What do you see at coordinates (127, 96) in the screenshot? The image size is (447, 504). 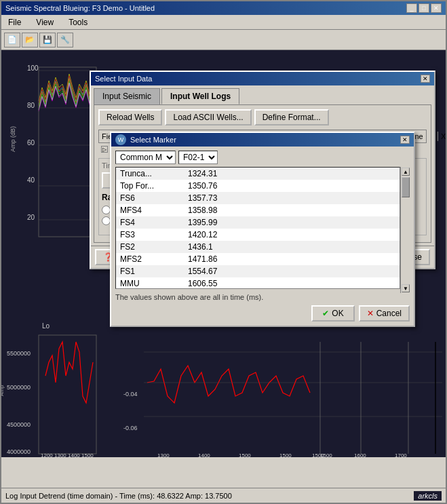 I see `tab-input-seismic: Input Seismic` at bounding box center [127, 96].